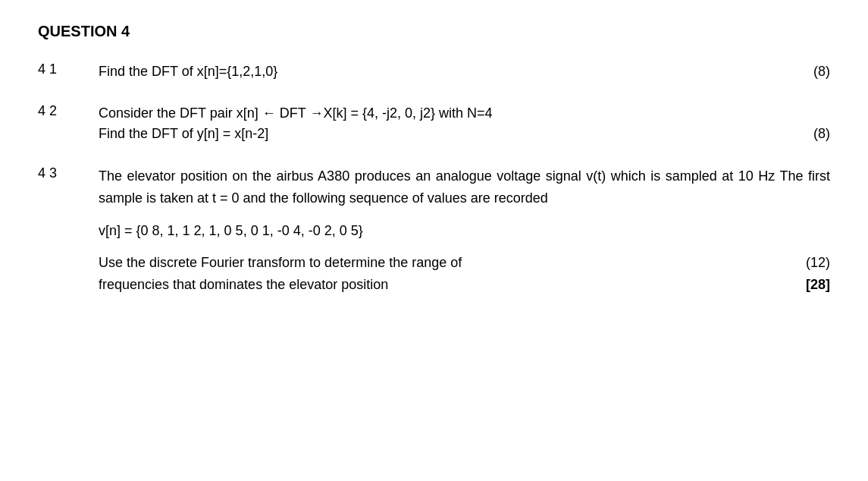 This screenshot has width=868, height=481. I want to click on question-4-1-marks: (8), so click(822, 71).